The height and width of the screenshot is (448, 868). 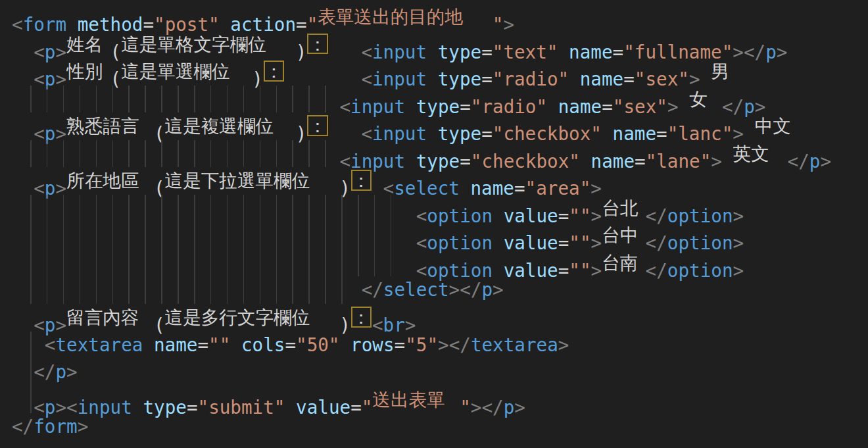 What do you see at coordinates (317, 45) in the screenshot?
I see `unicode-highlight-colon: ：` at bounding box center [317, 45].